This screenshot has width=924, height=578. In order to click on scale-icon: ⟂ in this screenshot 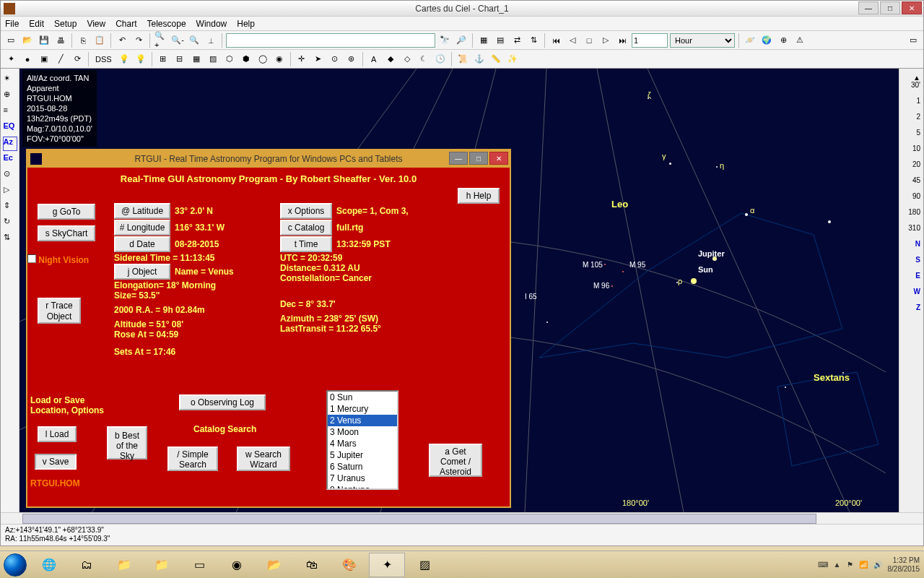, I will do `click(211, 40)`.